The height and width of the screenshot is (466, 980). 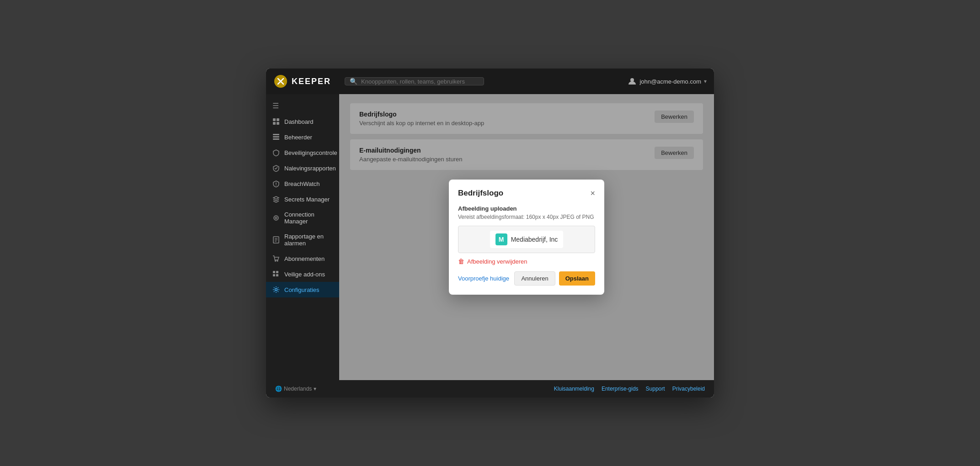 What do you see at coordinates (276, 240) in the screenshot?
I see `report-icon` at bounding box center [276, 240].